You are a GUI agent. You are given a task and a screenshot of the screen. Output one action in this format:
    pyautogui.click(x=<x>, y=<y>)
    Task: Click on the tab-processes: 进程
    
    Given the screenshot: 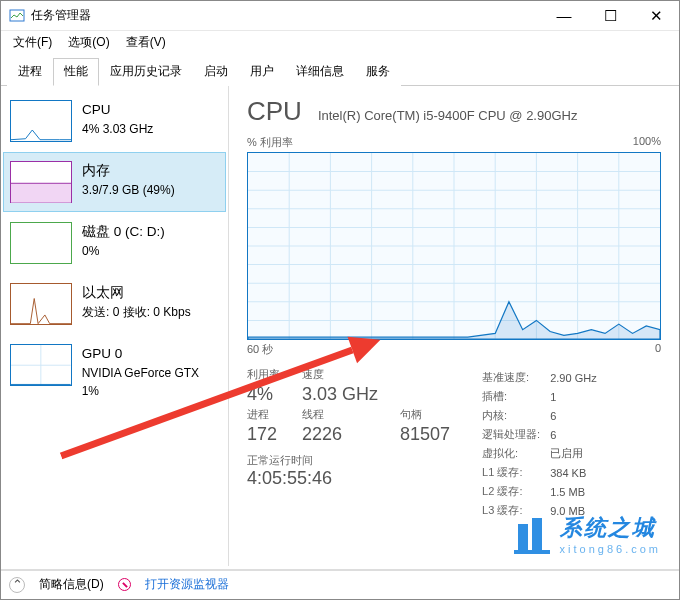 What is the action you would take?
    pyautogui.click(x=30, y=72)
    